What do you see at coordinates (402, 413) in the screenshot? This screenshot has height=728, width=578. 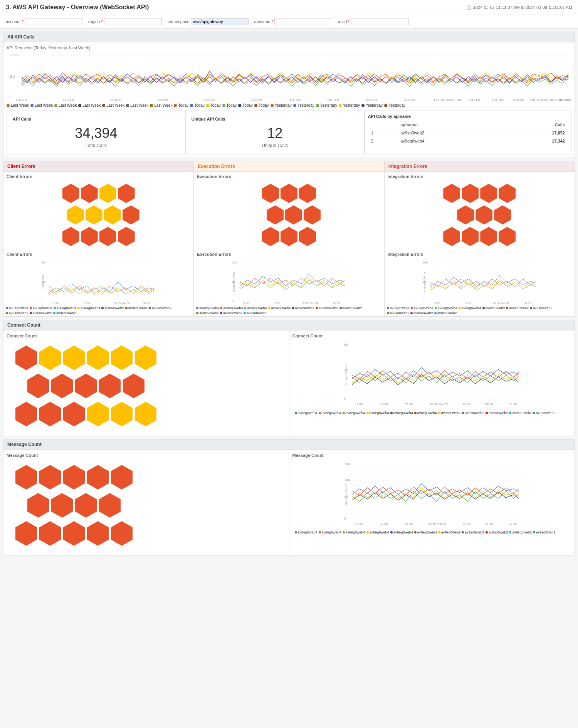 I see `cc-legend-5: av8eg0web4` at bounding box center [402, 413].